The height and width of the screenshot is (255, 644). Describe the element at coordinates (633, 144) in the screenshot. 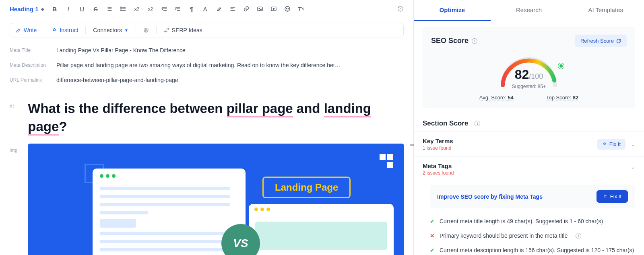

I see `chevron-down-icon: ⌄` at that location.